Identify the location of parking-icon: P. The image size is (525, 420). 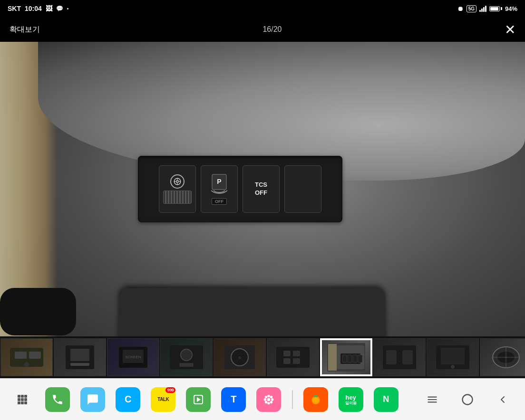
(219, 185).